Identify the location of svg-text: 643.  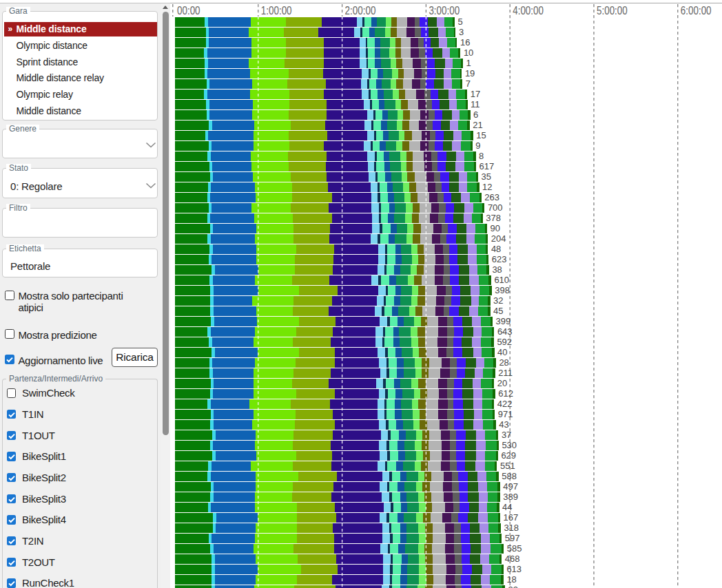
(505, 332).